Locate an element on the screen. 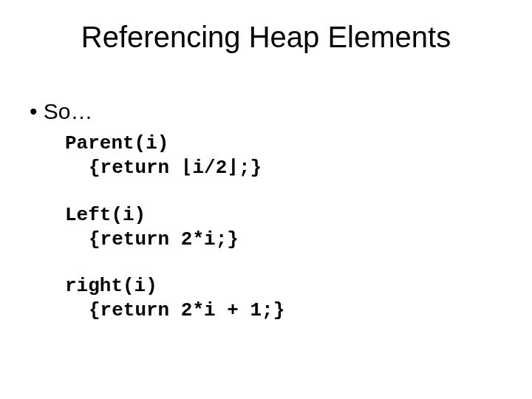  code-parent-sig: Parent(i) is located at coordinates (284, 143).